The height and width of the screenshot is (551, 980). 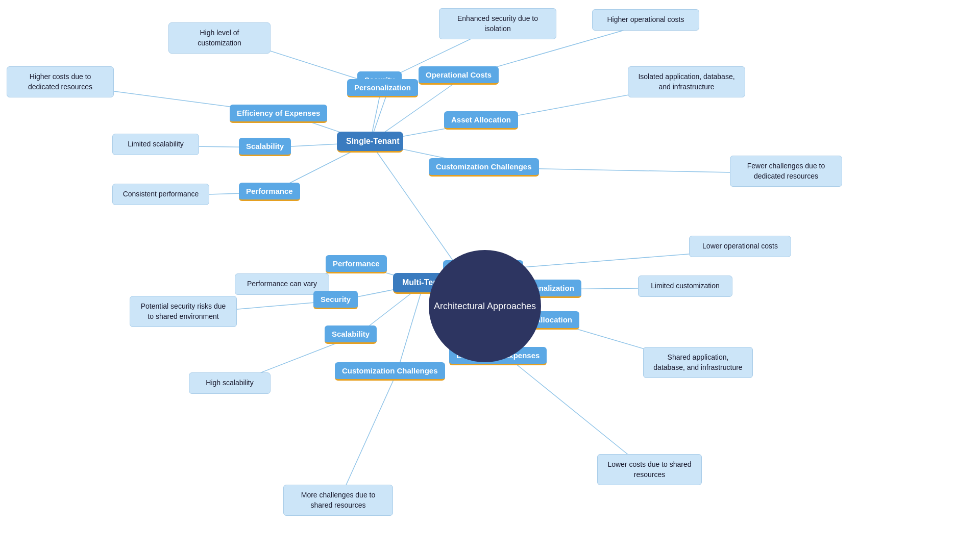 What do you see at coordinates (230, 383) in the screenshot?
I see `leaf-mt-scalability: High scalability` at bounding box center [230, 383].